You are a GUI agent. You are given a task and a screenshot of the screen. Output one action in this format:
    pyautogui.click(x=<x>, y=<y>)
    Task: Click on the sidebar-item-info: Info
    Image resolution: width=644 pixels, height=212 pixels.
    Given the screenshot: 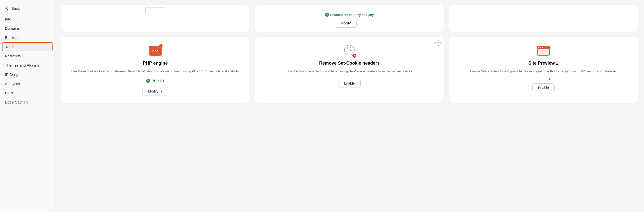 What is the action you would take?
    pyautogui.click(x=27, y=19)
    